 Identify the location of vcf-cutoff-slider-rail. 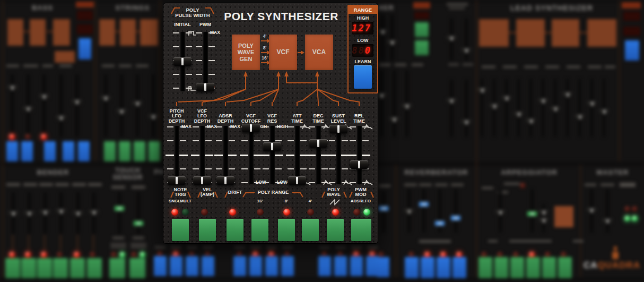
(251, 155).